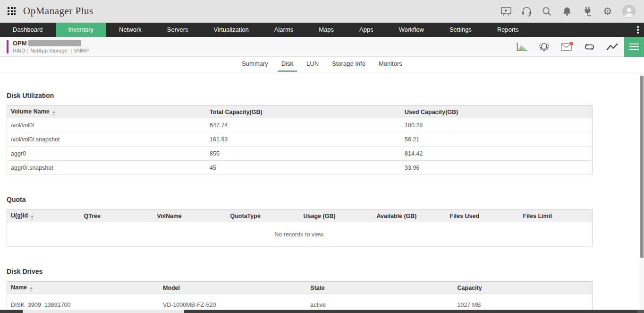 Image resolution: width=644 pixels, height=313 pixels. What do you see at coordinates (380, 288) in the screenshot?
I see `column-header: State` at bounding box center [380, 288].